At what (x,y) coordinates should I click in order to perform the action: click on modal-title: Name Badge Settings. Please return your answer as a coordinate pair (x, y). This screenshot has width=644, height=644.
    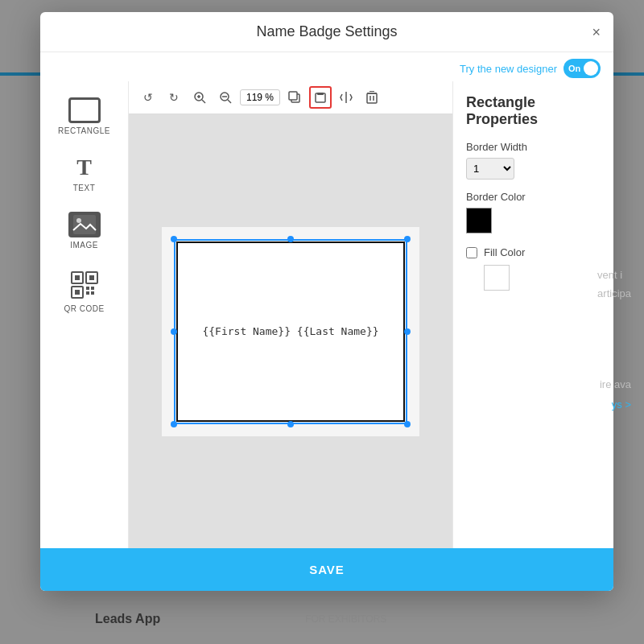
    Looking at the image, I should click on (327, 32).